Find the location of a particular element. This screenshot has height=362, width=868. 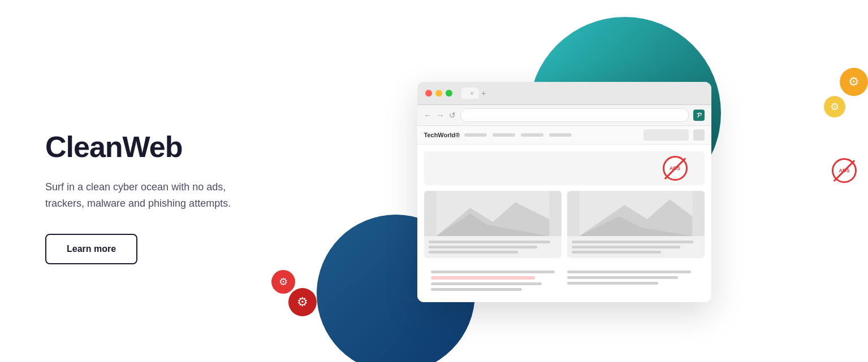

browser-content: ADS is located at coordinates (564, 224).